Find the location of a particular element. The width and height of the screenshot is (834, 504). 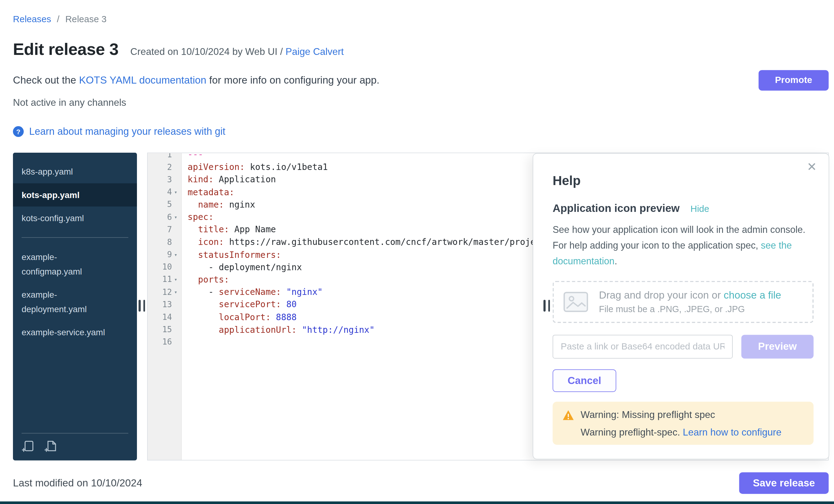

file-item-example-configmap.yaml: example-configmap.yaml is located at coordinates (75, 264).